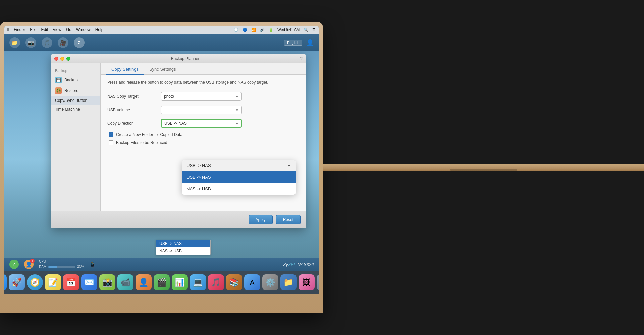 The image size is (644, 335). What do you see at coordinates (32, 261) in the screenshot?
I see `user-badge-count: 1` at bounding box center [32, 261].